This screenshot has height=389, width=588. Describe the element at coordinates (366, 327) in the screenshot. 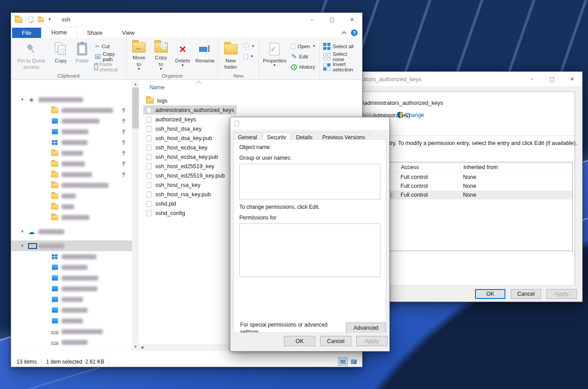

I see `advanced-button: Advanced` at that location.